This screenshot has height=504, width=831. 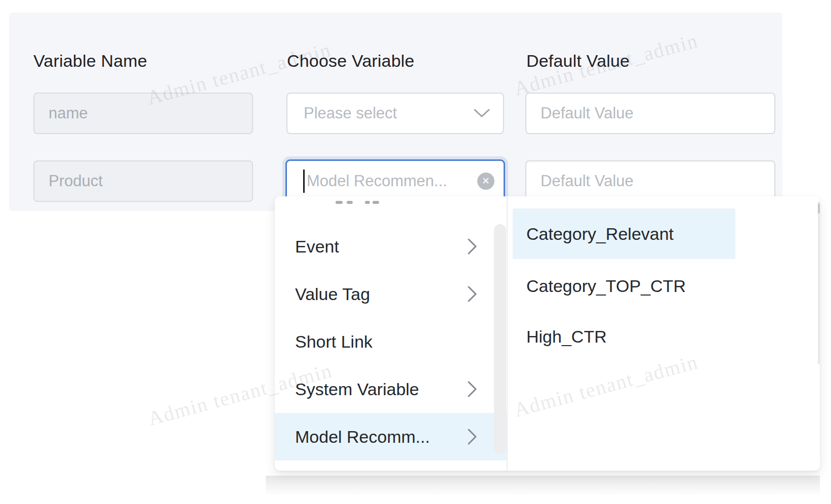 What do you see at coordinates (819, 283) in the screenshot?
I see `submenu-scrollbar-track` at bounding box center [819, 283].